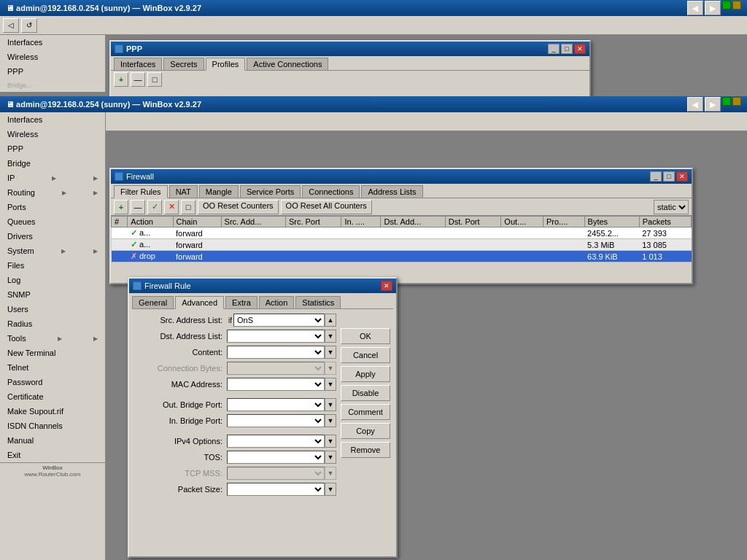 The width and height of the screenshot is (747, 560). I want to click on in-bridge-port-select, so click(276, 421).